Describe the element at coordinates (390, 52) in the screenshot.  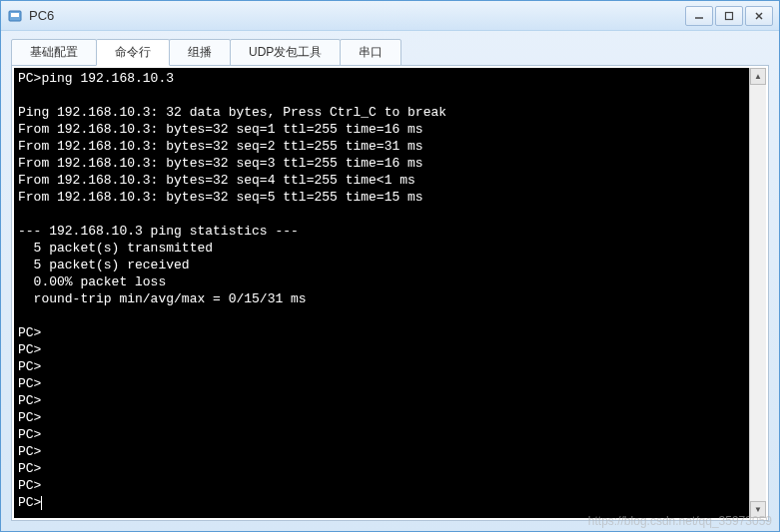
I see `tab-bar: 基础配置 命令行 组播 UDP发包工具 串口` at that location.